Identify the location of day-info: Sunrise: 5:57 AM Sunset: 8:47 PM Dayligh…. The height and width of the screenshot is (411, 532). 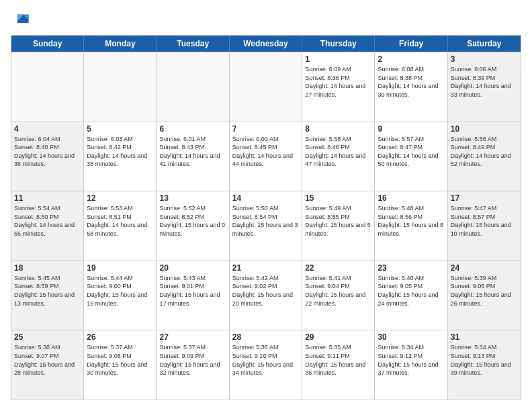
(411, 152).